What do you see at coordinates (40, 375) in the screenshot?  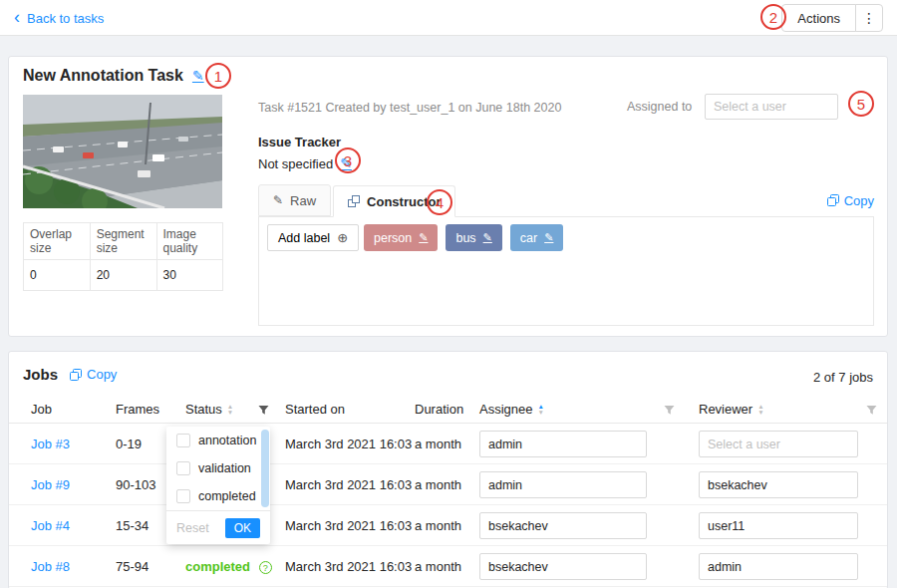 I see `jobs-title: Jobs` at bounding box center [40, 375].